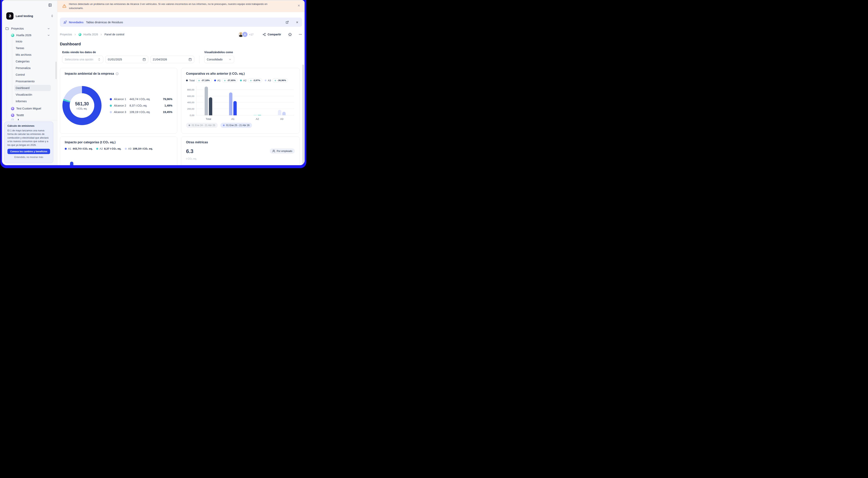 Image resolution: width=868 pixels, height=478 pixels. Describe the element at coordinates (91, 34) in the screenshot. I see `breadcrumb-huella-2026: Huella 2026` at that location.